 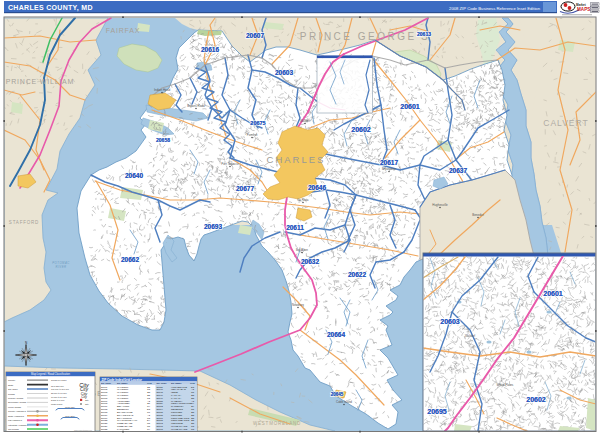 I want to click on svg-text: Interstate Highways, so click(x=18, y=425).